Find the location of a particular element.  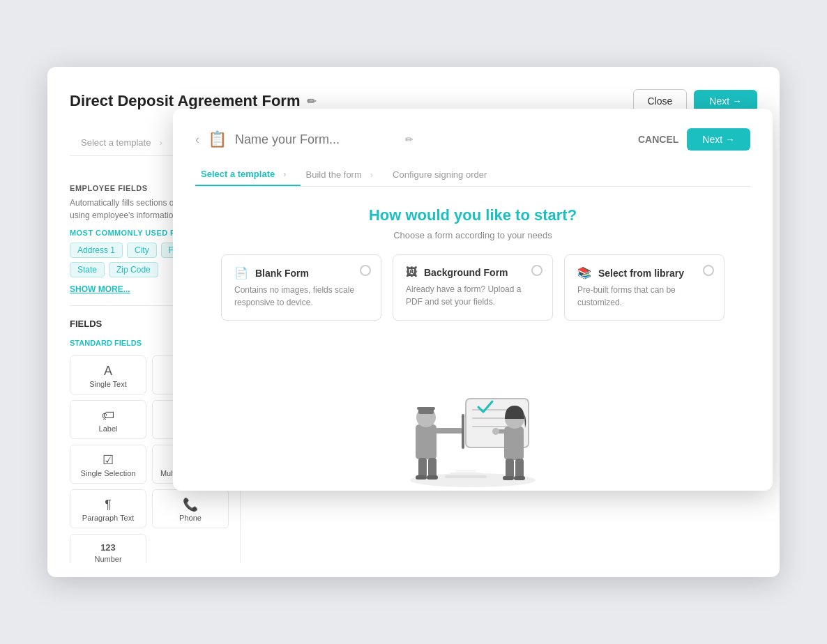

background-form-radio is located at coordinates (537, 270).